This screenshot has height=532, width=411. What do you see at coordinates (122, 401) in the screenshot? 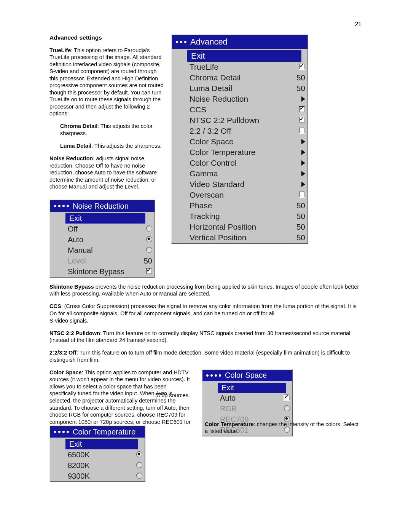
I see `color-space-paragraph: Color Space: This option applies to comp…` at bounding box center [122, 401].